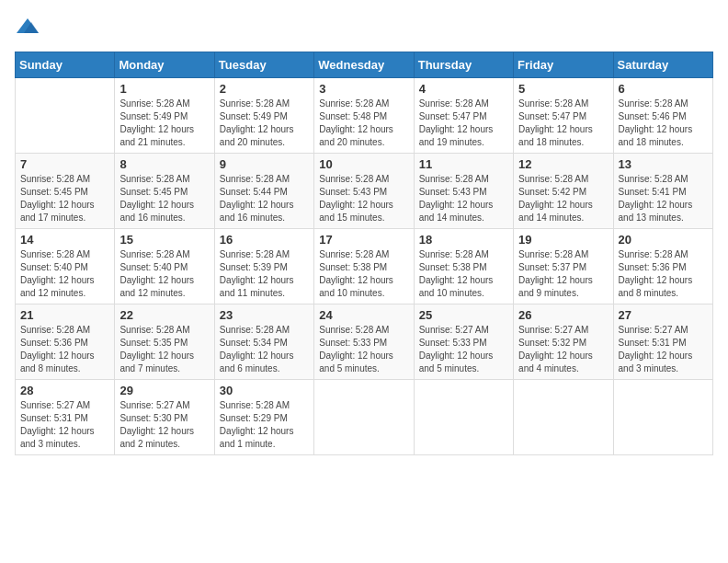 The height and width of the screenshot is (563, 728). I want to click on header, so click(364, 28).